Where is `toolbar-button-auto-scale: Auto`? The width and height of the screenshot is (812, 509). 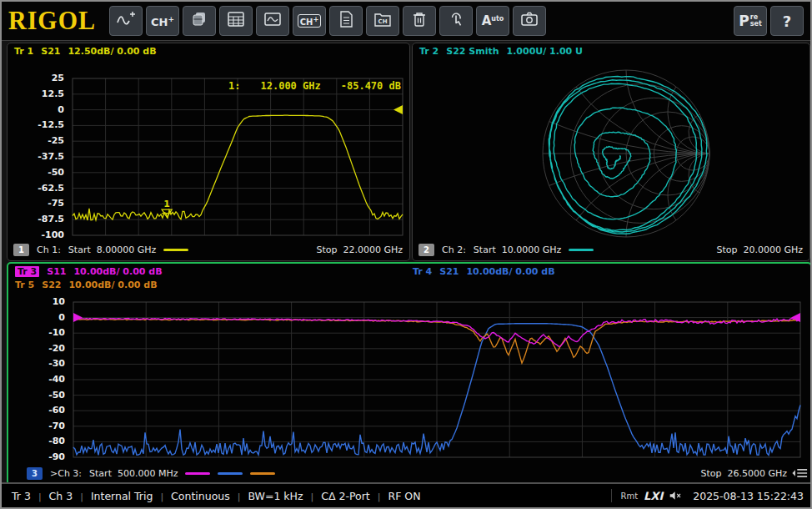 toolbar-button-auto-scale: Auto is located at coordinates (493, 21).